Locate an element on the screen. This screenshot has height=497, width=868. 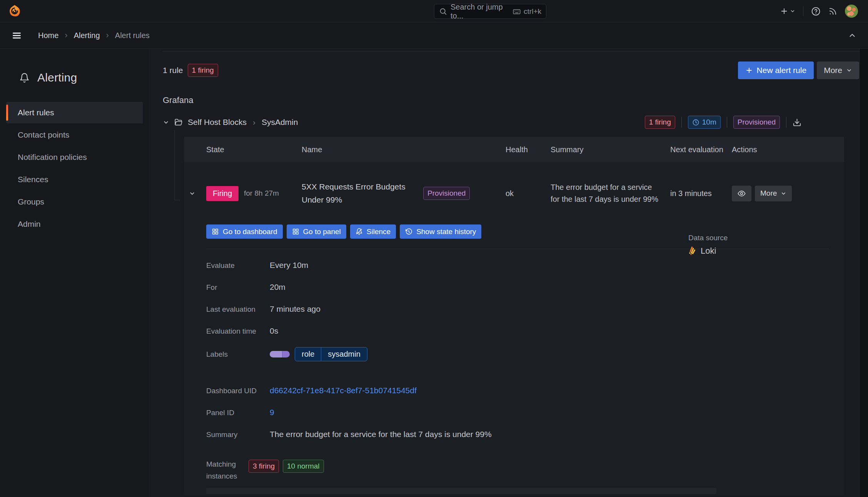
sidebar-item-contact-points: Contact points is located at coordinates (75, 135).